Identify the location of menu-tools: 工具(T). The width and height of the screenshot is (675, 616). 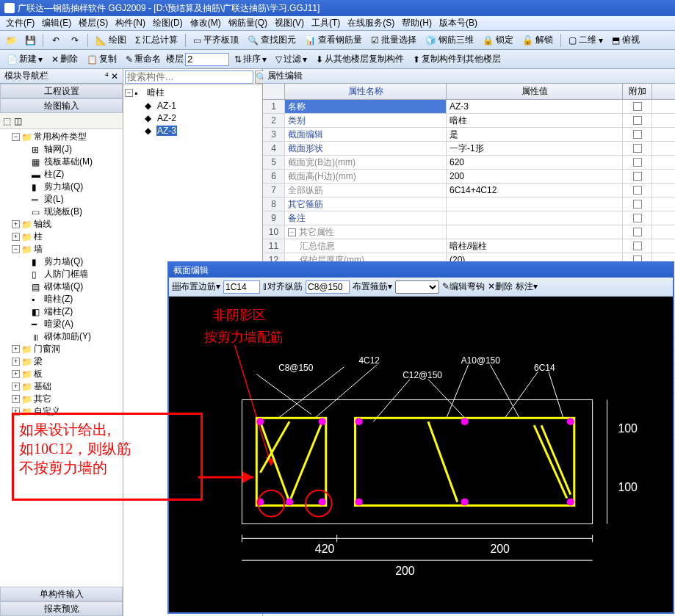
(326, 23).